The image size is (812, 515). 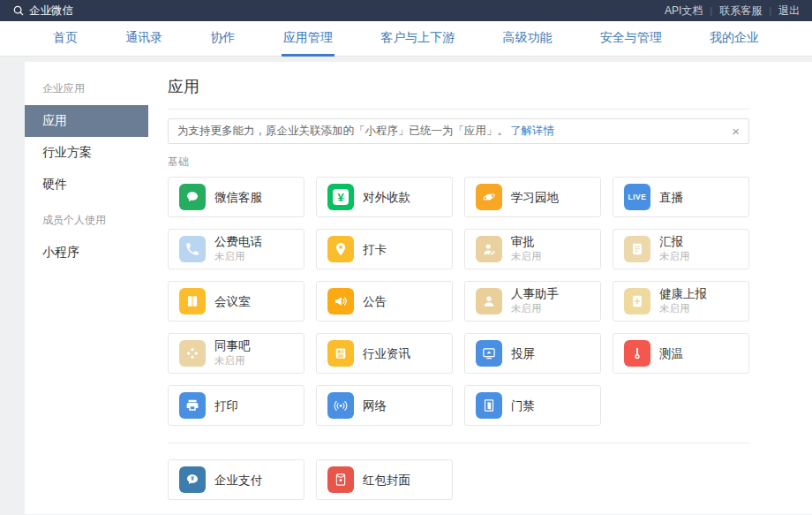 What do you see at coordinates (237, 405) in the screenshot?
I see `app-card: 打印` at bounding box center [237, 405].